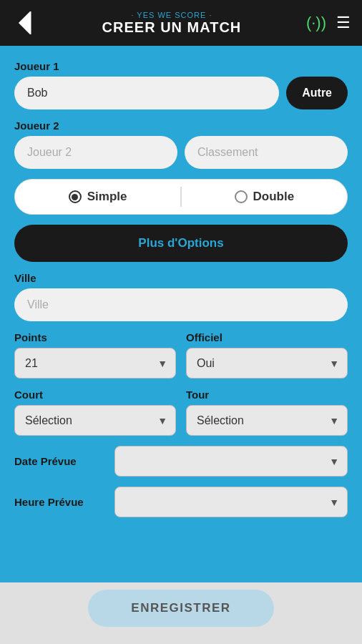  Describe the element at coordinates (181, 296) in the screenshot. I see `ville-section: Ville` at that location.